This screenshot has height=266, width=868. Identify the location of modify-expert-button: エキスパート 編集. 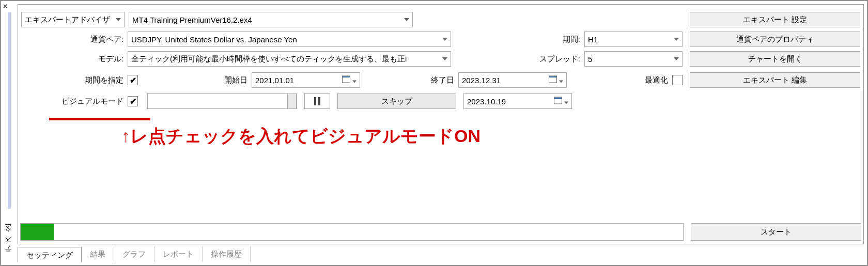
(775, 80).